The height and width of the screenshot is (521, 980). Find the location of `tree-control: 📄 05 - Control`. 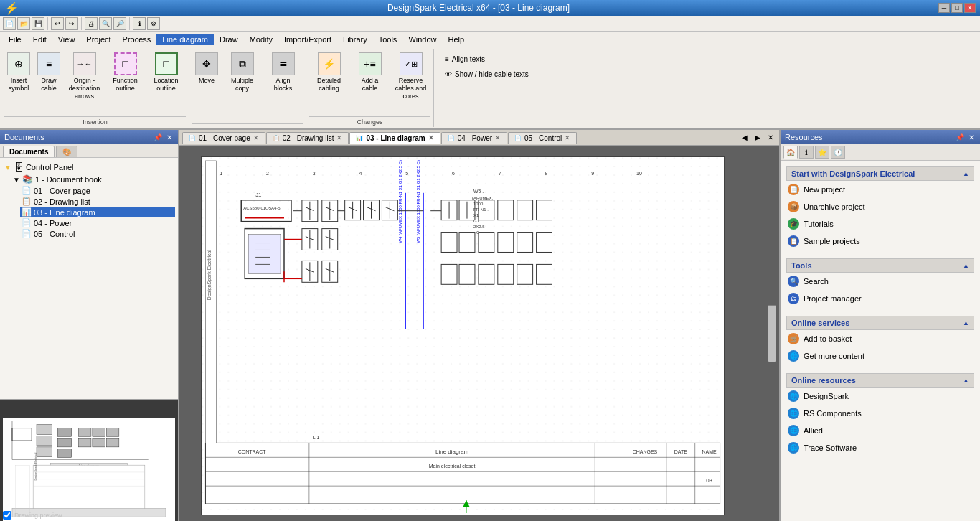

tree-control: 📄 05 - Control is located at coordinates (98, 234).